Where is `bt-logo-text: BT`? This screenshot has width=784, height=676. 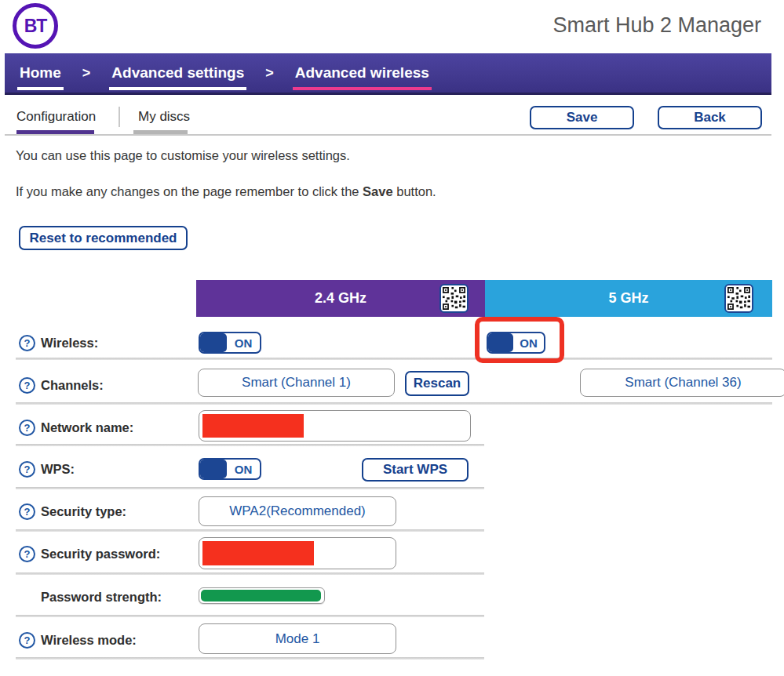
bt-logo-text: BT is located at coordinates (36, 27).